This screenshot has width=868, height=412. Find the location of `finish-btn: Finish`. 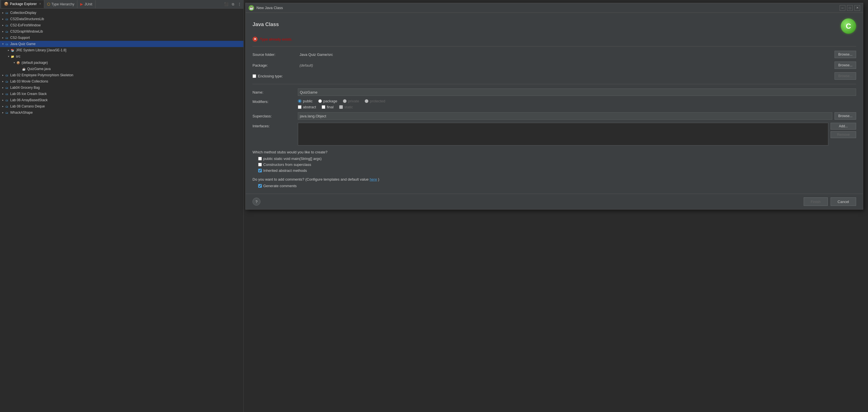

finish-btn: Finish is located at coordinates (816, 202).